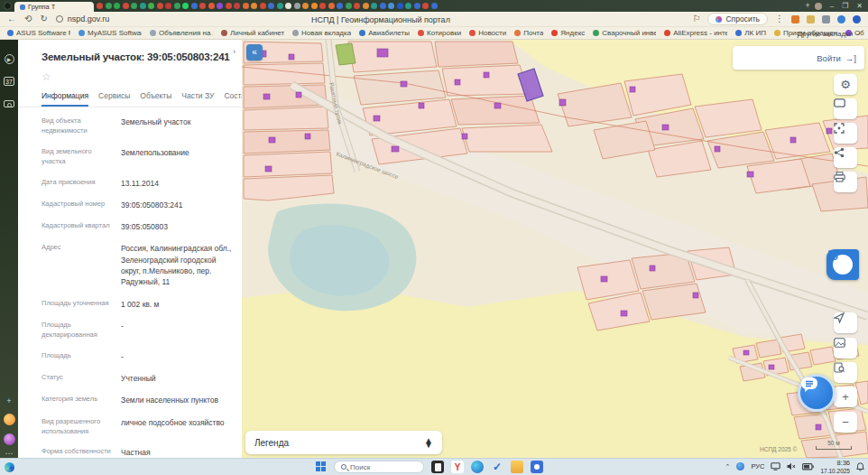 The image size is (868, 475). I want to click on ask-button: Спросить, so click(738, 19).